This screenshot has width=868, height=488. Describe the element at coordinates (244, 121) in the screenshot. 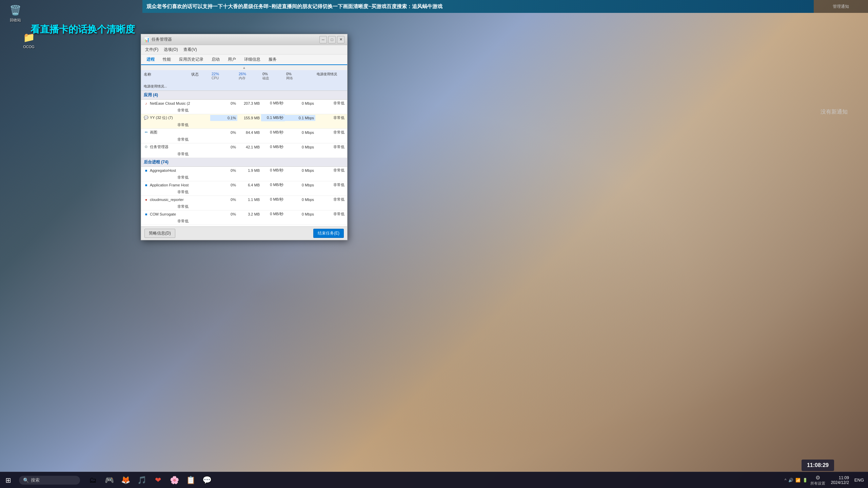

I see `table-row: 💬 YY (32 位) (7) 0.1% 155.9 MB 0.1 MB/秒 0…` at that location.